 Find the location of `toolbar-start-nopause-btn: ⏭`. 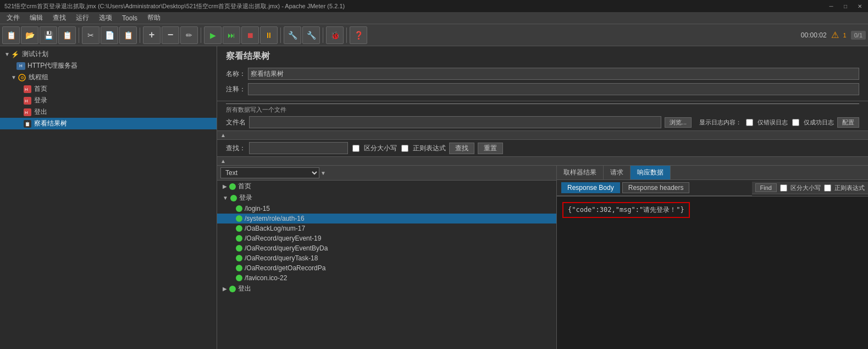

toolbar-start-nopause-btn: ⏭ is located at coordinates (231, 35).